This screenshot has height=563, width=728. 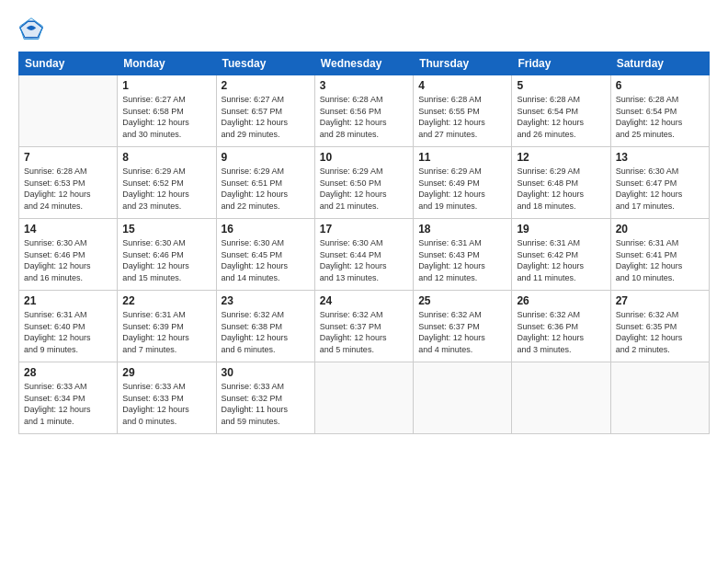 I want to click on calendar-cell: 7Sunrise: 6:28 AM Sunset: 6:53 PM Daylig…, so click(x=68, y=183).